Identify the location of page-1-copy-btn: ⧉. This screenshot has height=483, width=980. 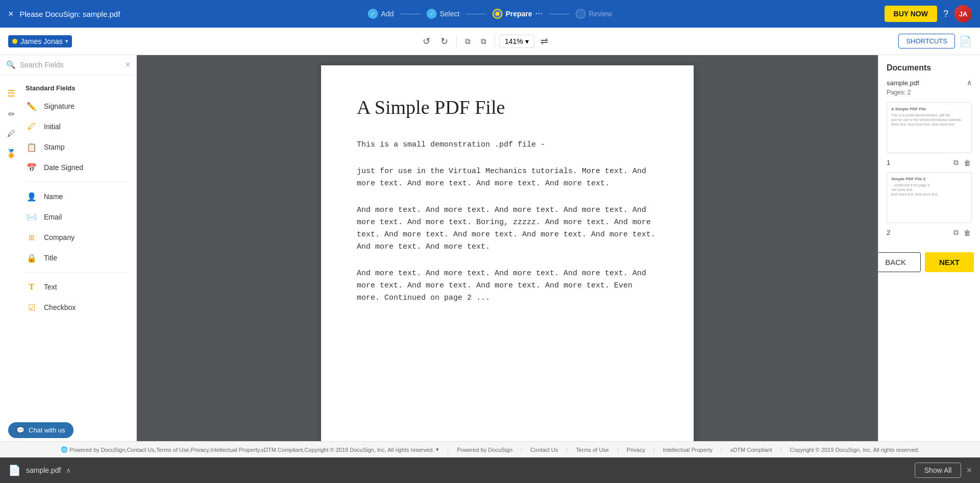
(956, 162).